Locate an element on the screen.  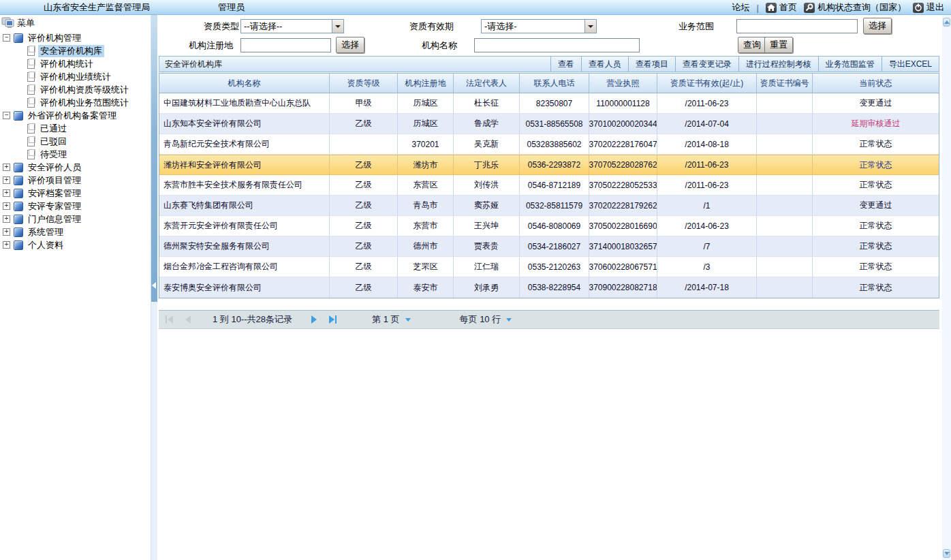
scroll-up-button is located at coordinates (947, 22).